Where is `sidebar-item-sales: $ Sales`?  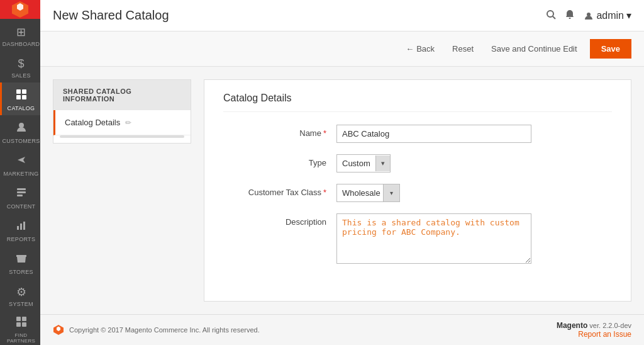 sidebar-item-sales: $ Sales is located at coordinates (20, 67).